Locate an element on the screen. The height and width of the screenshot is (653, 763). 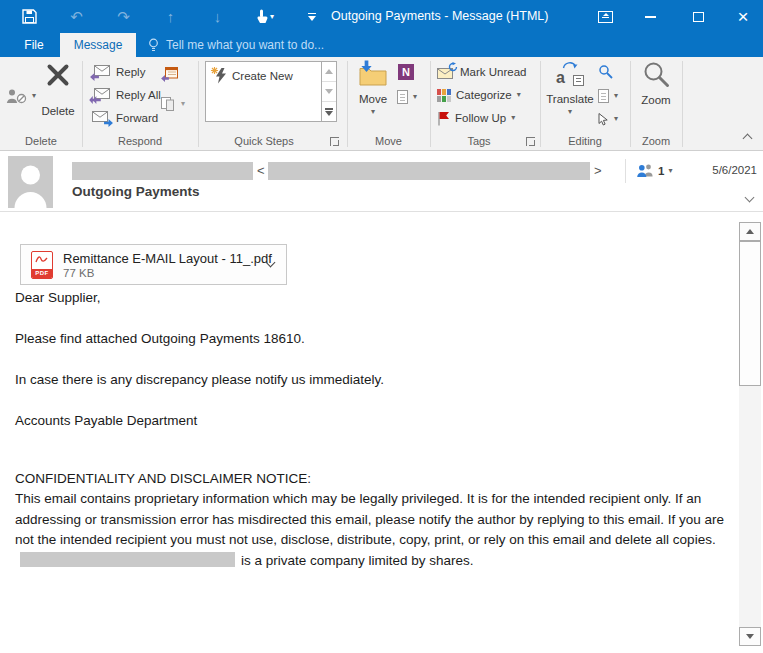
reply-button: Reply is located at coordinates (118, 72).